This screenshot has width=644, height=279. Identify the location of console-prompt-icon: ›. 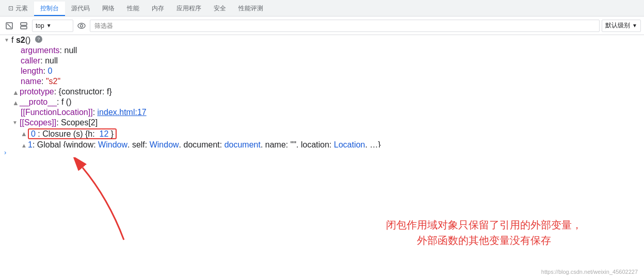
(5, 153).